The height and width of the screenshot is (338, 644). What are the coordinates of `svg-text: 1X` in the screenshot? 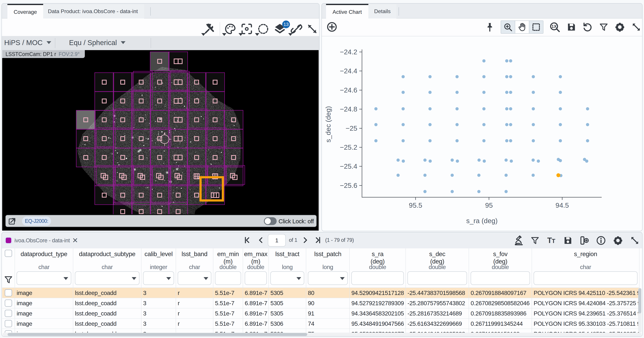 It's located at (554, 27).